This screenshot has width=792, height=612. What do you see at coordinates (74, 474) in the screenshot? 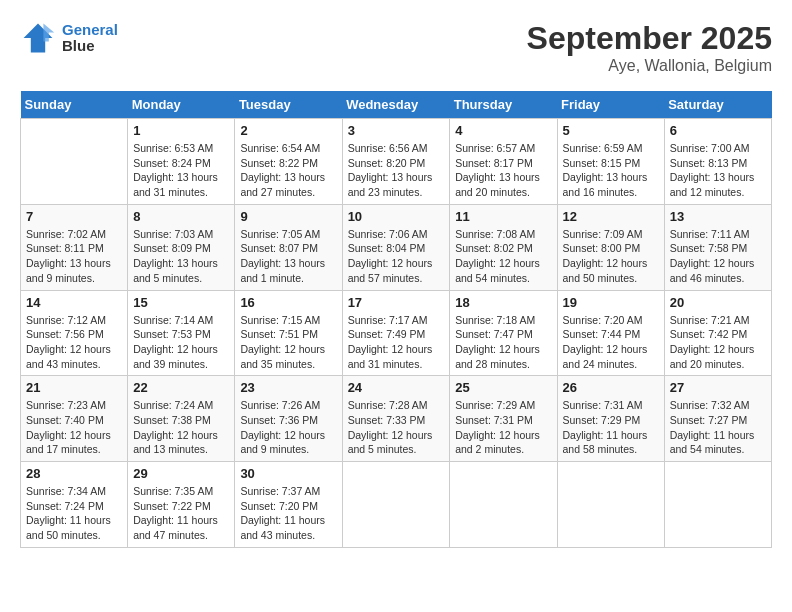
I see `day-number: 28` at bounding box center [74, 474].